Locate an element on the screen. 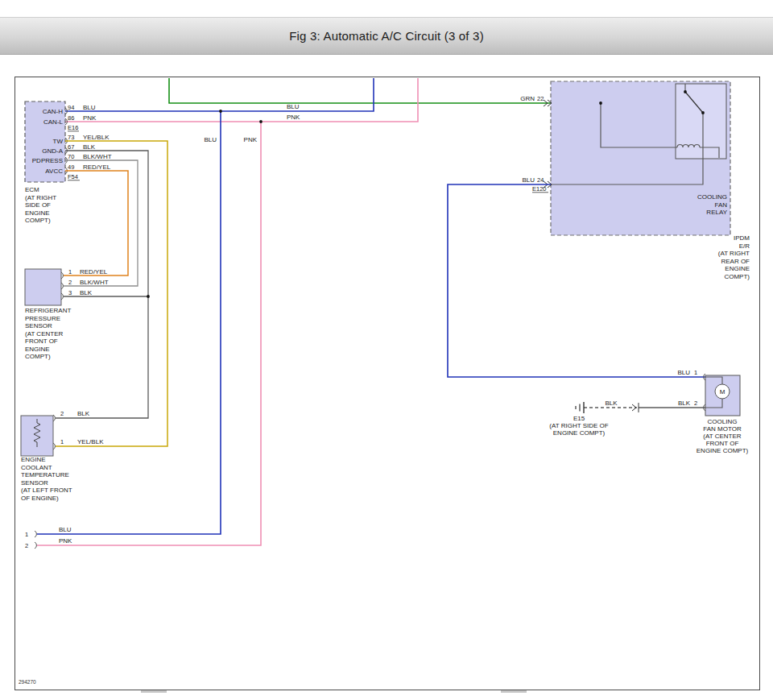 The width and height of the screenshot is (773, 700). connector-chevron-icon is located at coordinates (635, 408).